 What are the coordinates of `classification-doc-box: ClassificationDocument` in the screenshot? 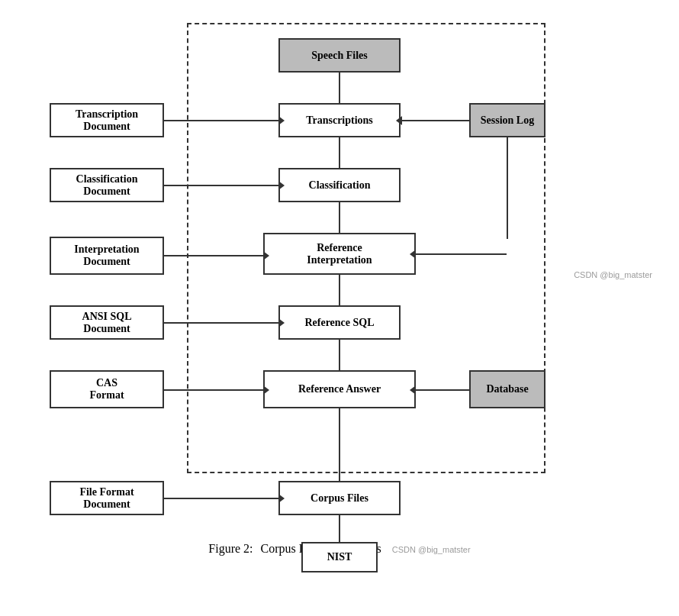 It's located at (107, 185).